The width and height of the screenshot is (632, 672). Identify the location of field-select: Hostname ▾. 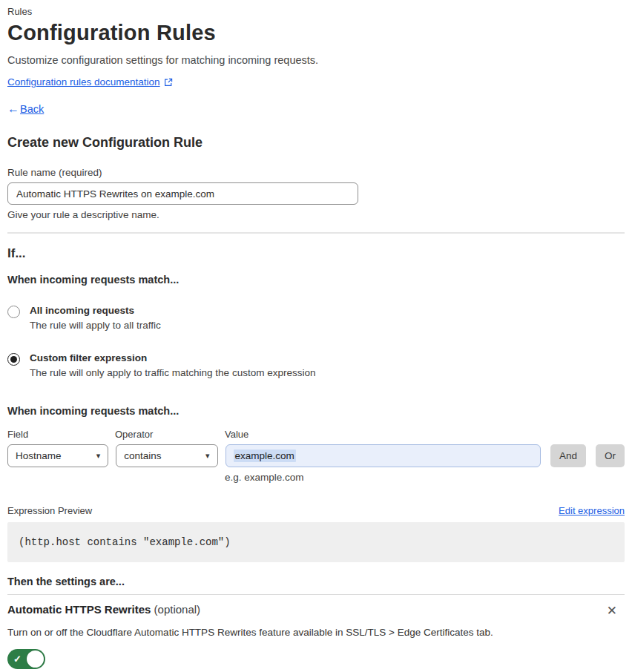
(58, 455).